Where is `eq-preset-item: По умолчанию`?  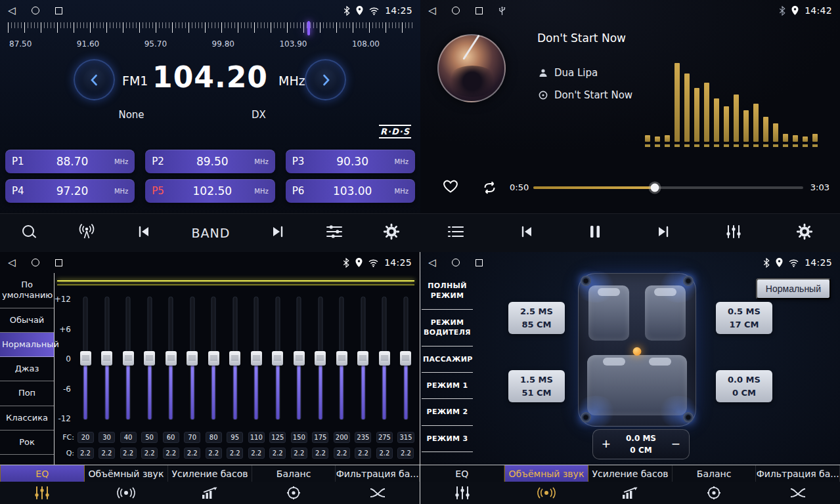
eq-preset-item: По умолчанию is located at coordinates (27, 291).